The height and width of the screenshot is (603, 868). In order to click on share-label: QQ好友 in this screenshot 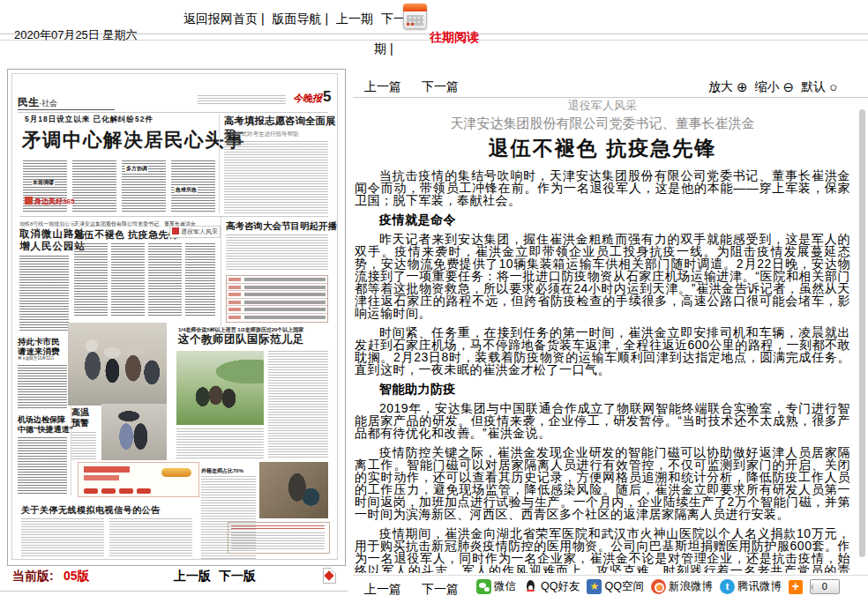, I will do `click(560, 587)`.